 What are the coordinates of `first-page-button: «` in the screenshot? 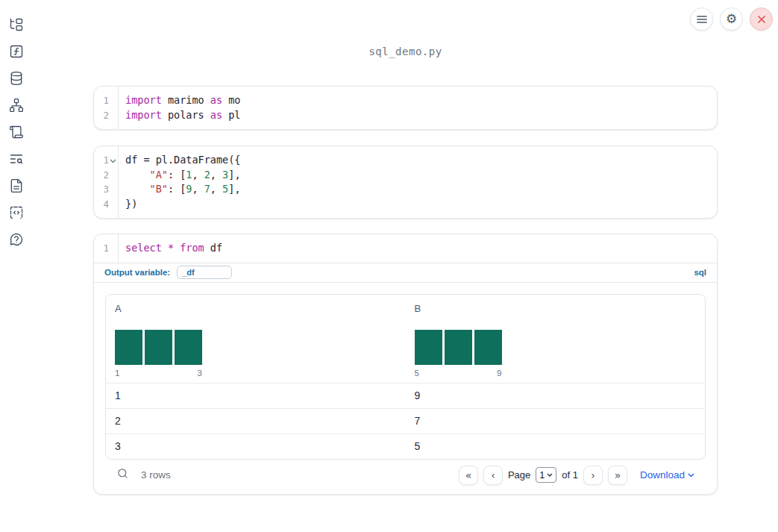 It's located at (468, 475).